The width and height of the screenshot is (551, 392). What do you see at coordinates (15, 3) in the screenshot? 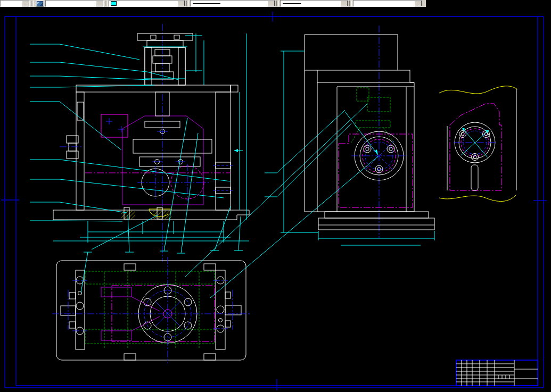
I see `partial-combo` at bounding box center [15, 3].